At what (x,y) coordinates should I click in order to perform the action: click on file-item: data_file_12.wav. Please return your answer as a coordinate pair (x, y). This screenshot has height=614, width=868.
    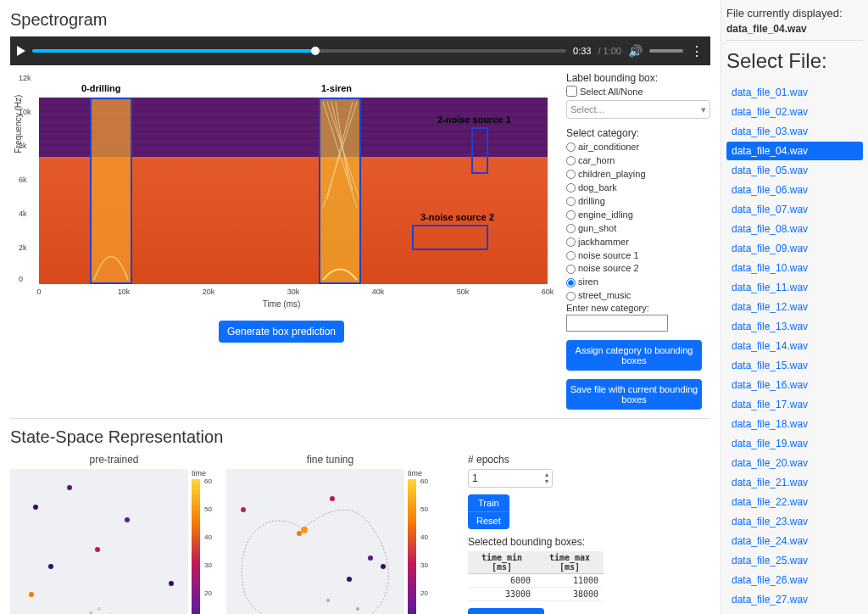
    Looking at the image, I should click on (795, 307).